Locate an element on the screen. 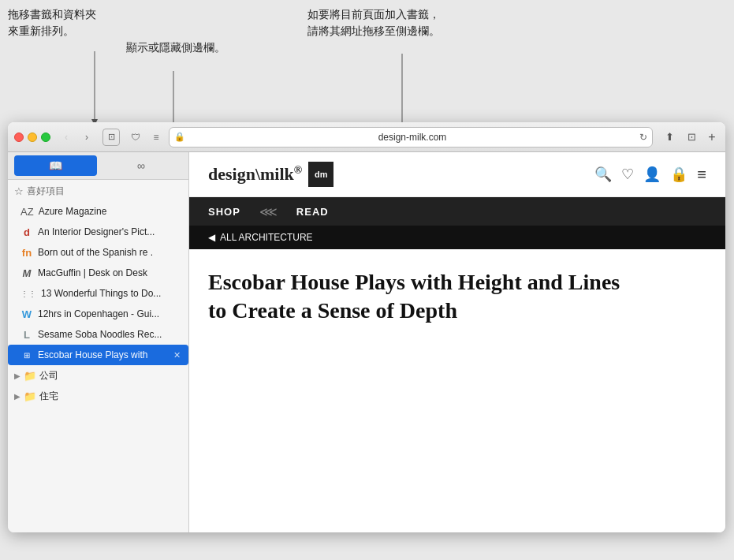 This screenshot has width=734, height=560. bookmarks-icon: 📖 is located at coordinates (55, 166).